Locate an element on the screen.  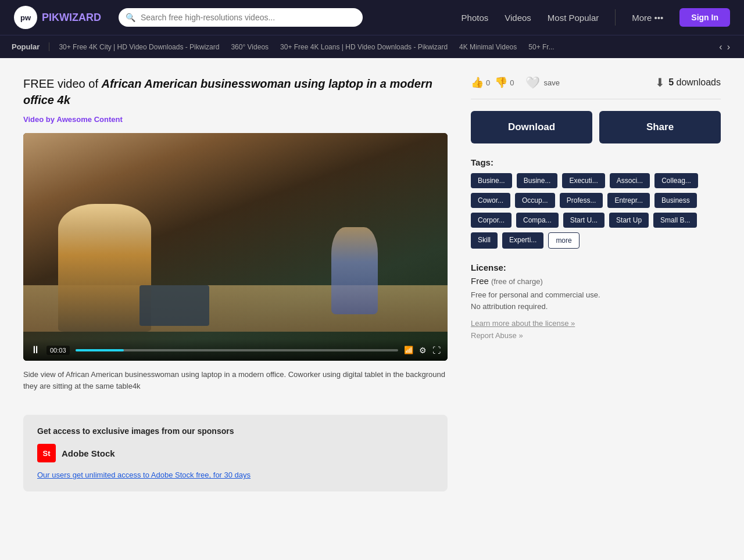
category-item: 30+ Free 4K City | HD Video Downloads - … is located at coordinates (139, 47).